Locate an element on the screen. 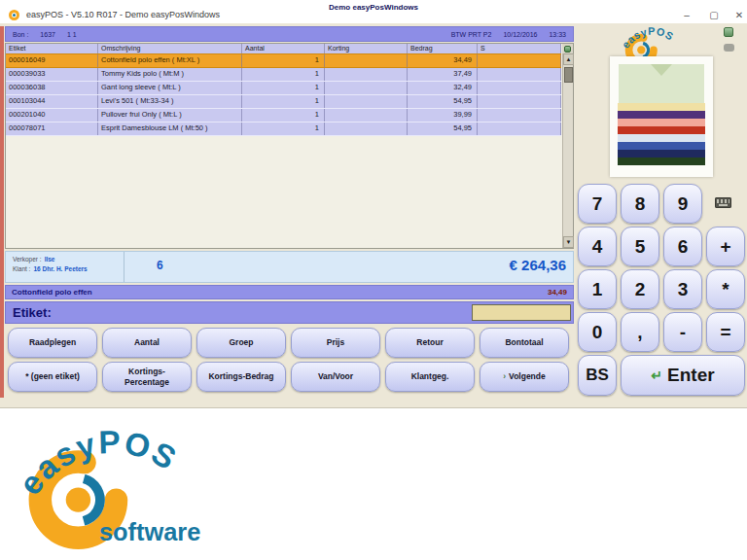  verkoper-value: Ilse is located at coordinates (51, 259).